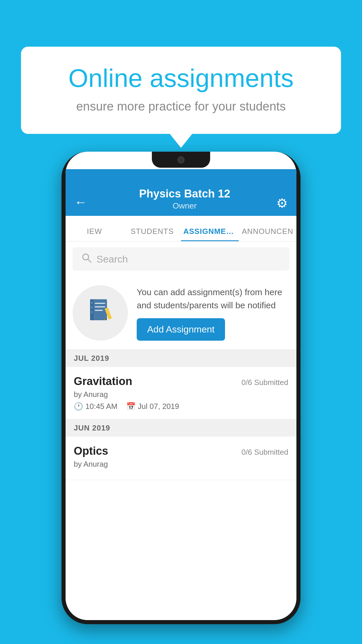  I want to click on promo-text: You can add assignment(s) from here and …, so click(213, 299).